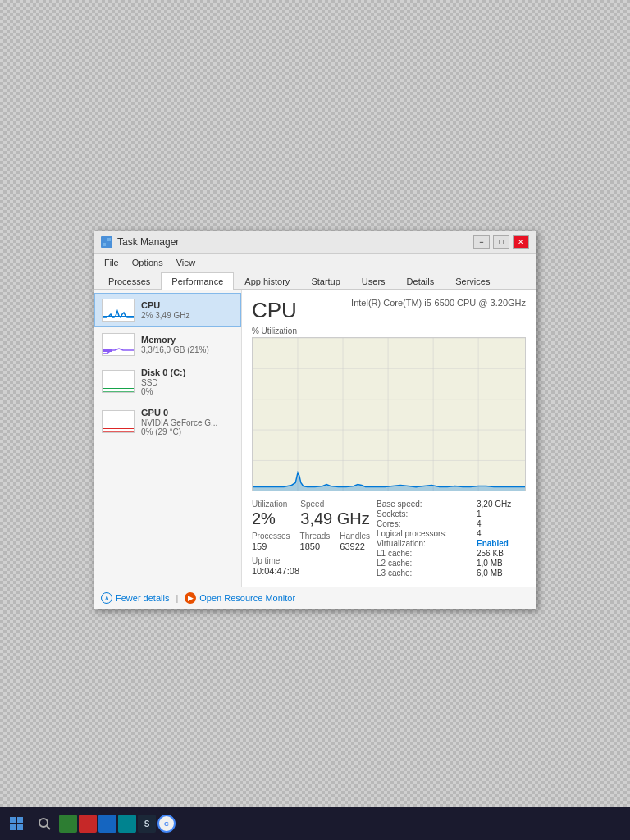 Image resolution: width=630 pixels, height=840 pixels. I want to click on cores-val: 4, so click(501, 523).